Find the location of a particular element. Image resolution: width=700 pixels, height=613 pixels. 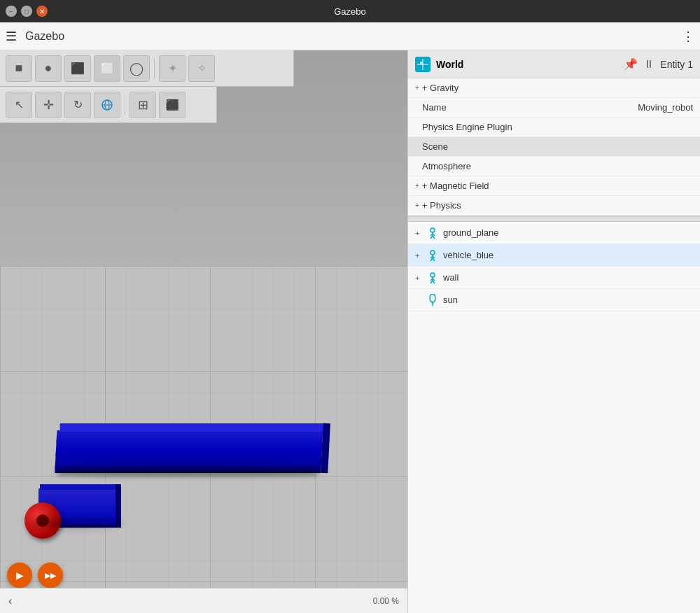

status-arrow-left: ‹ is located at coordinates (10, 601).